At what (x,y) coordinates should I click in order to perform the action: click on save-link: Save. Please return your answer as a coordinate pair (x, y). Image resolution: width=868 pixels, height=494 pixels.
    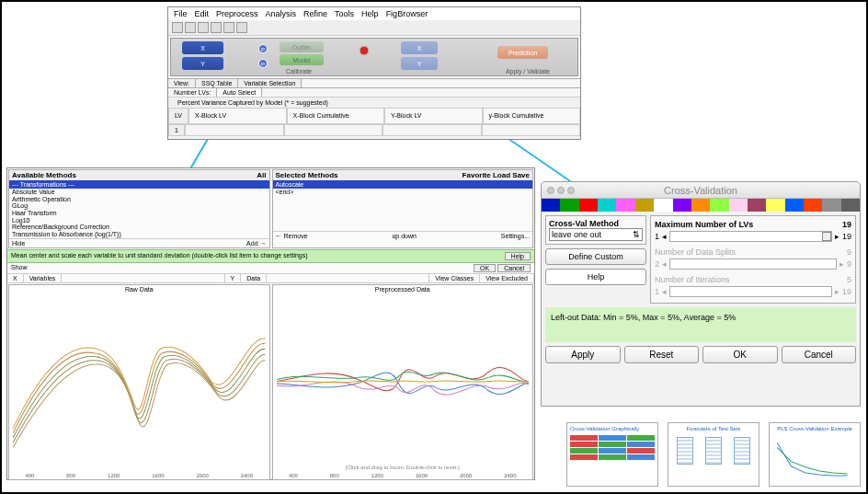
    Looking at the image, I should click on (520, 175).